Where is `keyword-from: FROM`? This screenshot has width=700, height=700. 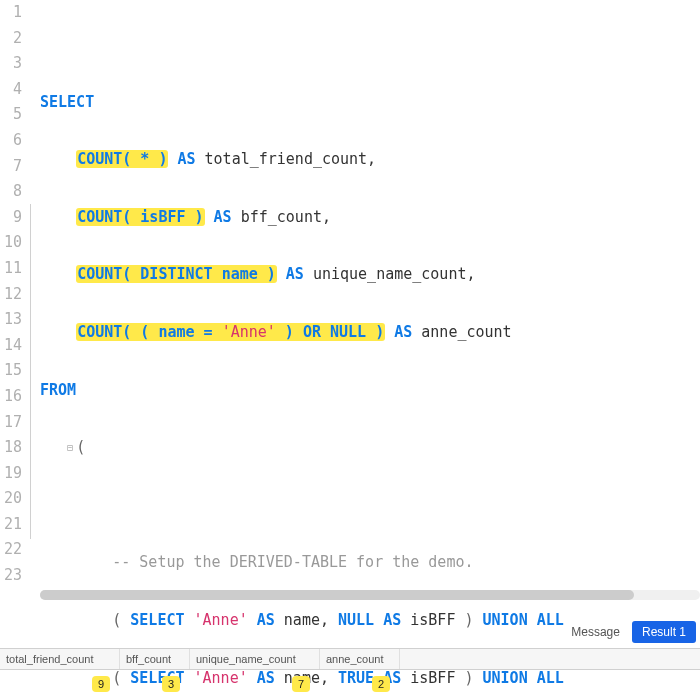 keyword-from: FROM is located at coordinates (58, 390).